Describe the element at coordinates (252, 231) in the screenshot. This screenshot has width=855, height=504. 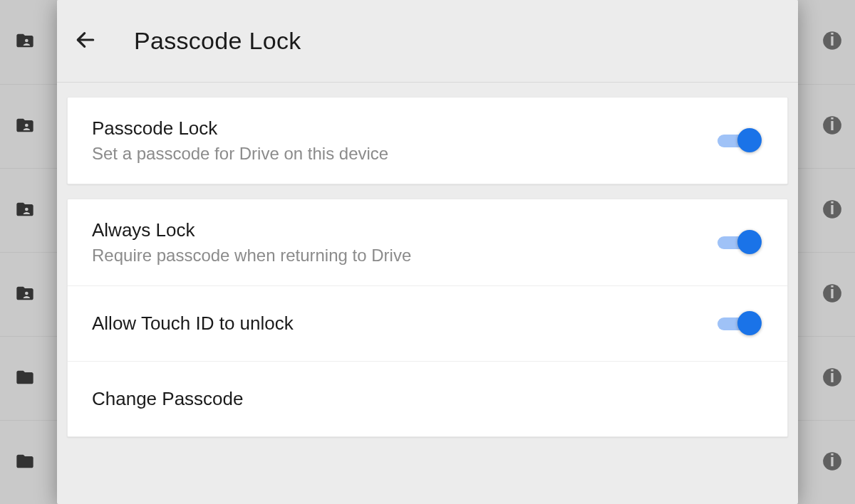
I see `setting-title: Always Lock` at that location.